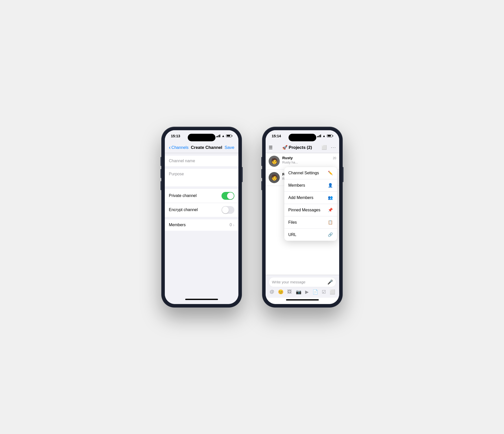 The width and height of the screenshot is (504, 434). What do you see at coordinates (170, 148) in the screenshot?
I see `back-chevron-icon` at bounding box center [170, 148].